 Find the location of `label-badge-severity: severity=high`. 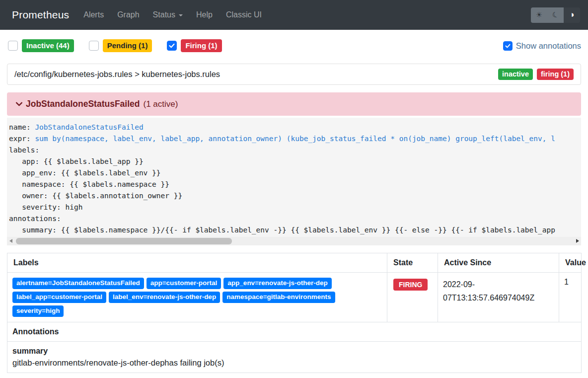

label-badge-severity: severity=high is located at coordinates (38, 311).